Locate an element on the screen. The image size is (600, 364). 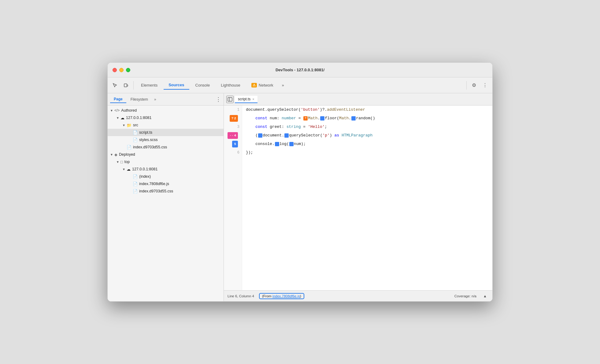
editor-tab-close: × is located at coordinates (253, 99).